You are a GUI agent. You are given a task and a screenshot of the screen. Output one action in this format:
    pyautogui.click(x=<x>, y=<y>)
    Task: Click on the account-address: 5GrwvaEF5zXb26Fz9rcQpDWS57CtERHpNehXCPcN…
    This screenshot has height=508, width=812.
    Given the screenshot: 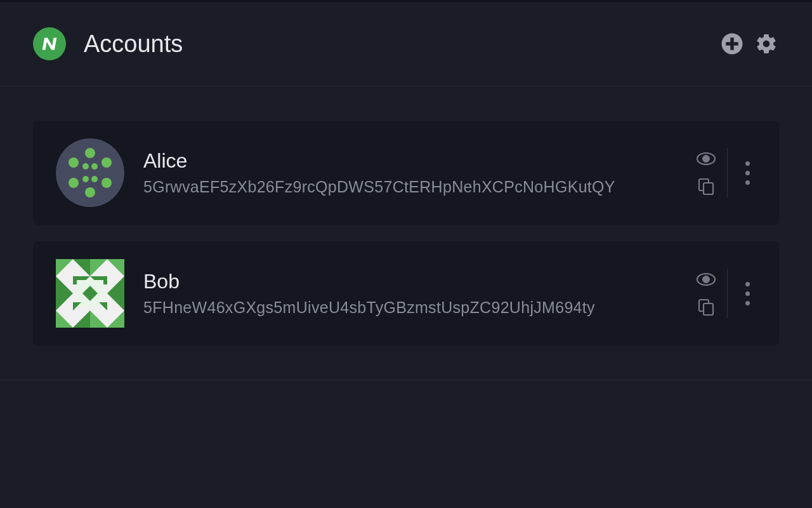 What is the action you would take?
    pyautogui.click(x=414, y=187)
    